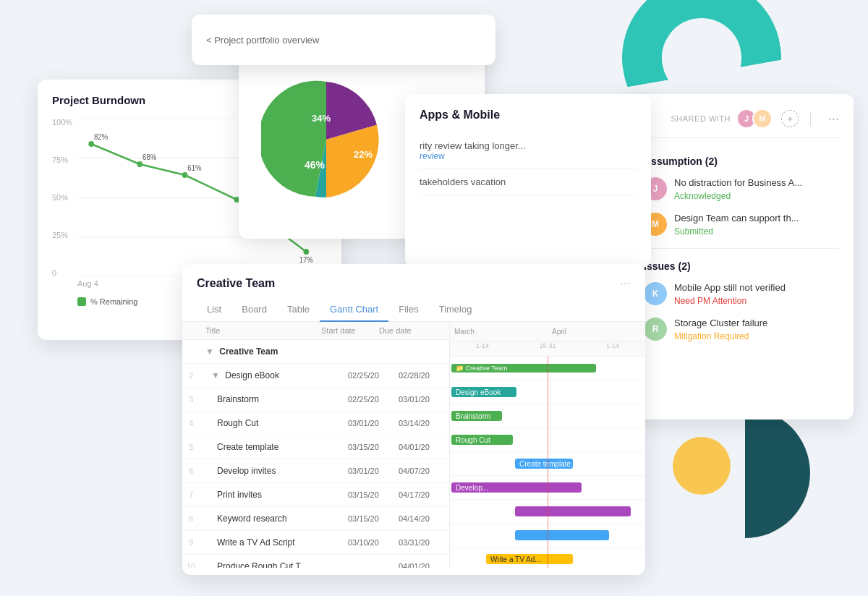 This screenshot has height=596, width=868. I want to click on more-options-btn: ···, so click(833, 119).